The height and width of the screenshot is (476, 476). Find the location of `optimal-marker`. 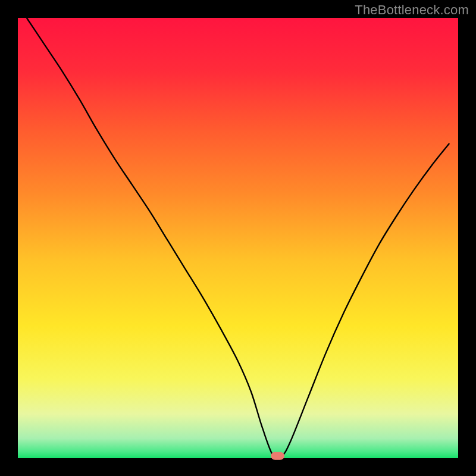

optimal-marker is located at coordinates (278, 456).